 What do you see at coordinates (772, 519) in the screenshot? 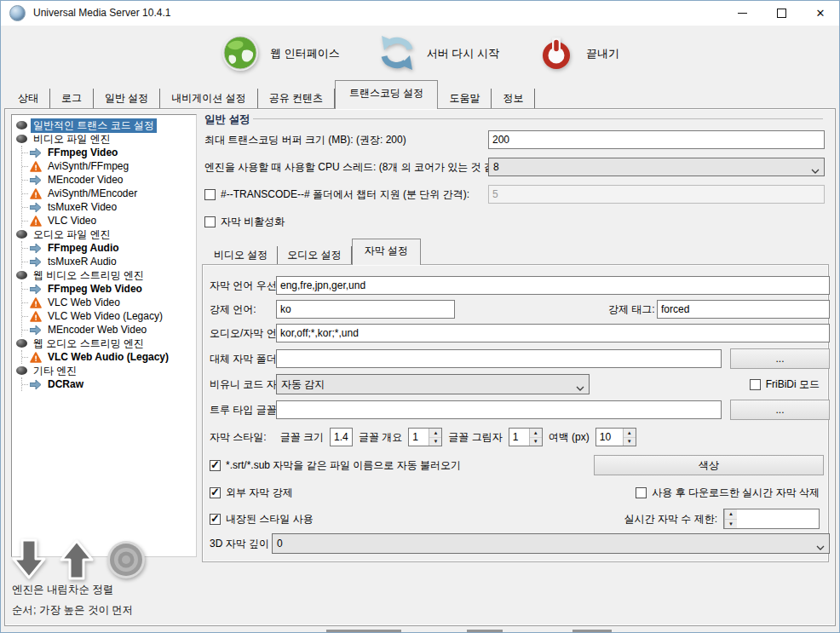
I see `live-subtitles-limit-spinner: 20 ▲▼` at bounding box center [772, 519].